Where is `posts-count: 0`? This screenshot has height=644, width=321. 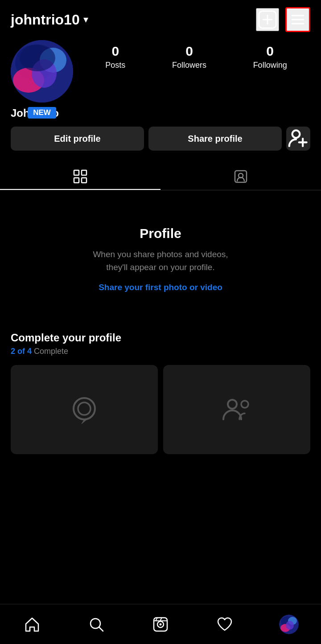 posts-count: 0 is located at coordinates (115, 51).